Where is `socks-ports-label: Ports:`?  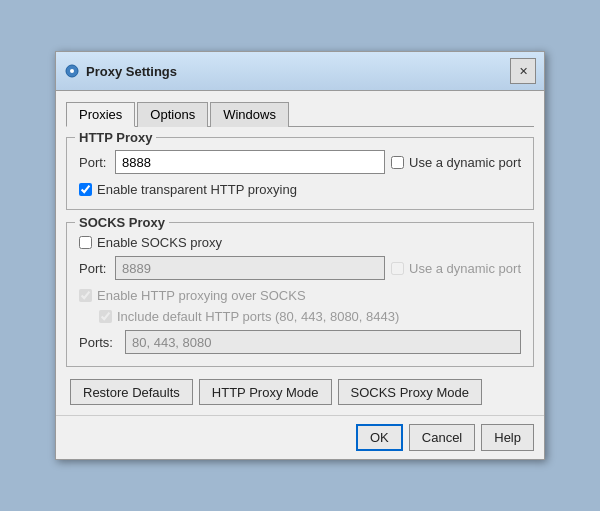 socks-ports-label: Ports: is located at coordinates (99, 342).